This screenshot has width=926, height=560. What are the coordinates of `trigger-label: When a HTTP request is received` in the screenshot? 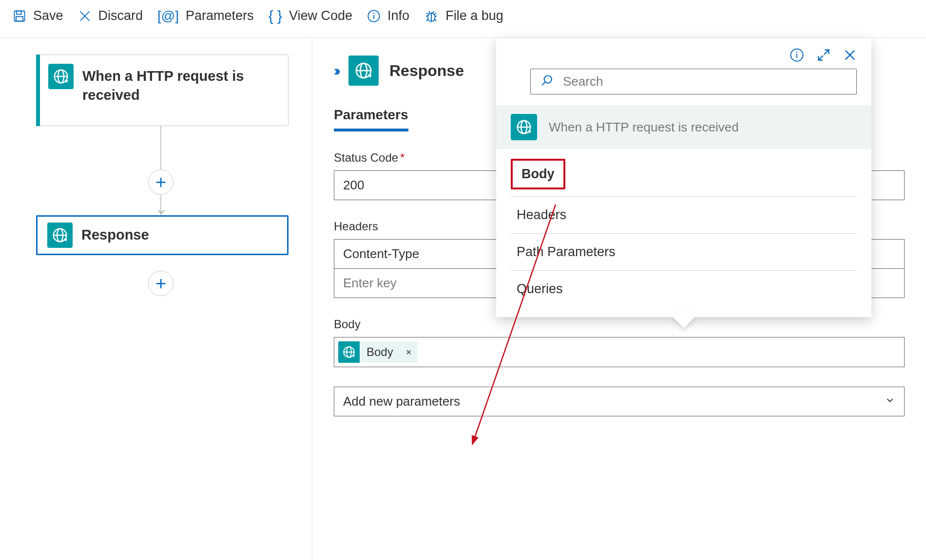 It's located at (170, 84).